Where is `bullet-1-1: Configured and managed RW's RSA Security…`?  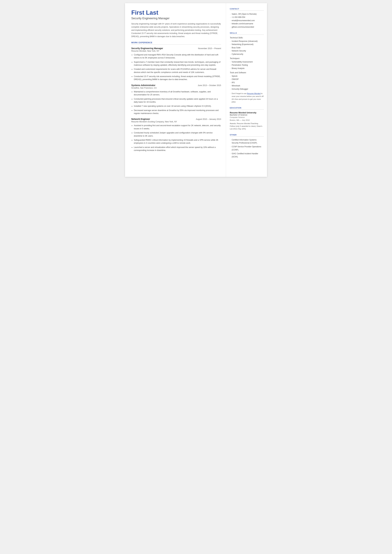
bullet-1-1: Configured and managed RW's RSA Security… is located at coordinates (176, 57).